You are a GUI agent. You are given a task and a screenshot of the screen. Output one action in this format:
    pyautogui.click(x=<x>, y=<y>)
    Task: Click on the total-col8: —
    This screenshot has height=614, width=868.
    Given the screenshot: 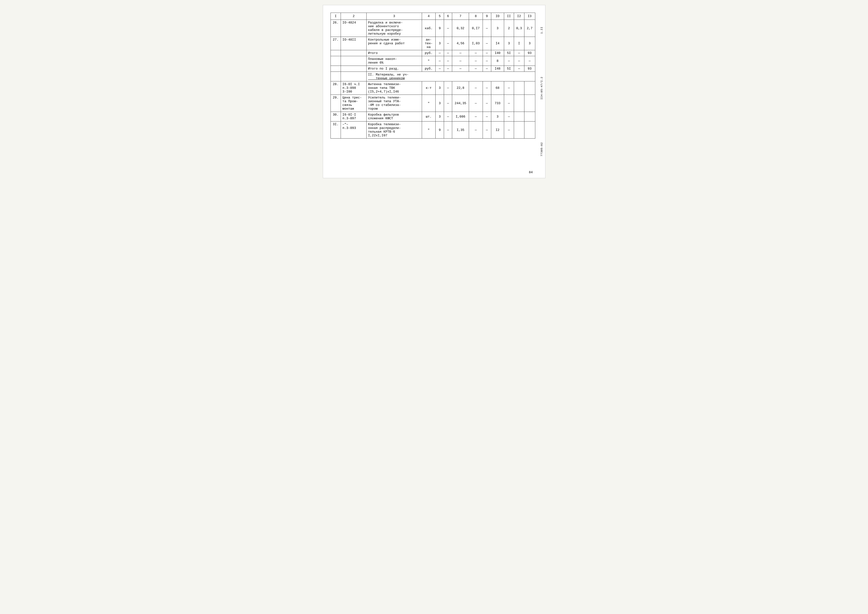 What is the action you would take?
    pyautogui.click(x=476, y=69)
    